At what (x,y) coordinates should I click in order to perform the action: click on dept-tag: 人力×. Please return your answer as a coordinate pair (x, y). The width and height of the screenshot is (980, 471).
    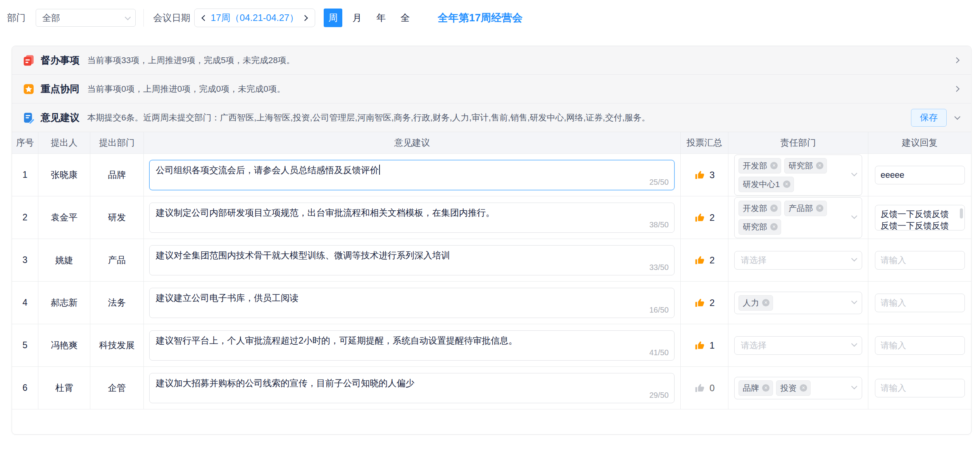
    Looking at the image, I should click on (756, 303).